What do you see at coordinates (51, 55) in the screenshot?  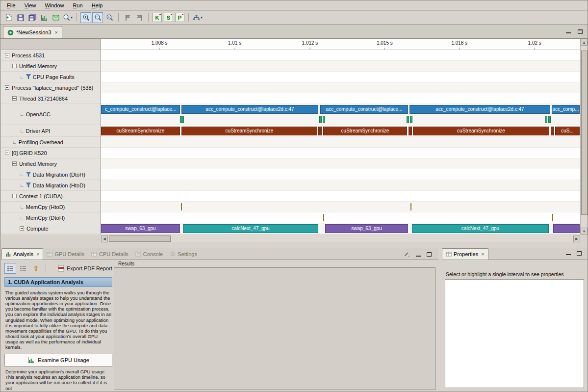 I see `tree-row: Process 4531` at bounding box center [51, 55].